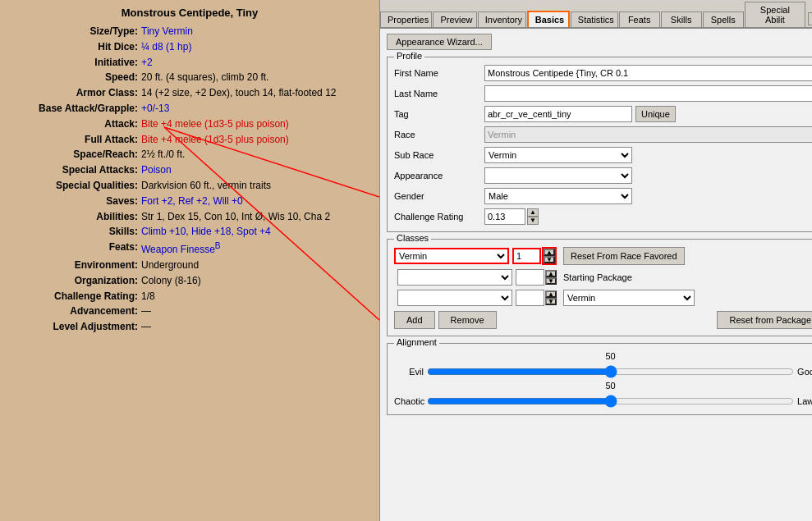 The width and height of the screenshot is (812, 521). What do you see at coordinates (603, 298) in the screenshot?
I see `class-row-3: ▲ ▼ Vermin` at bounding box center [603, 298].